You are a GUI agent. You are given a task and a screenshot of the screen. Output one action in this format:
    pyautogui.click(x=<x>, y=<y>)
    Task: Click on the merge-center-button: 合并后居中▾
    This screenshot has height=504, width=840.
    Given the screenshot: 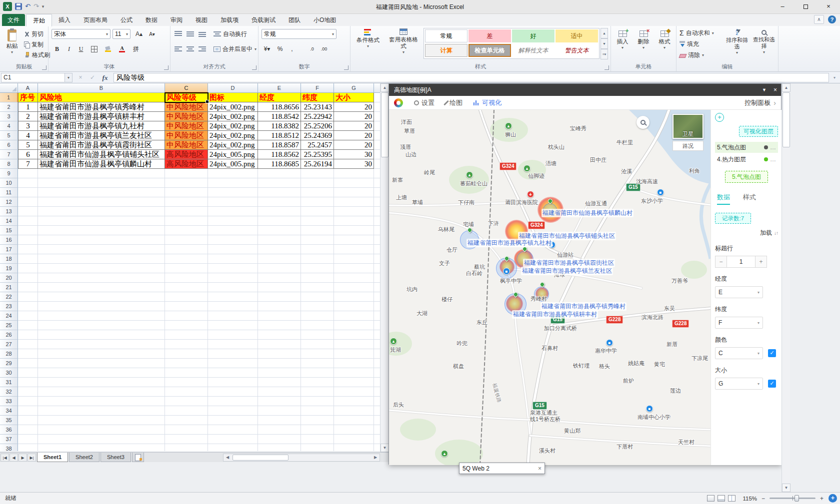 What is the action you would take?
    pyautogui.click(x=235, y=49)
    